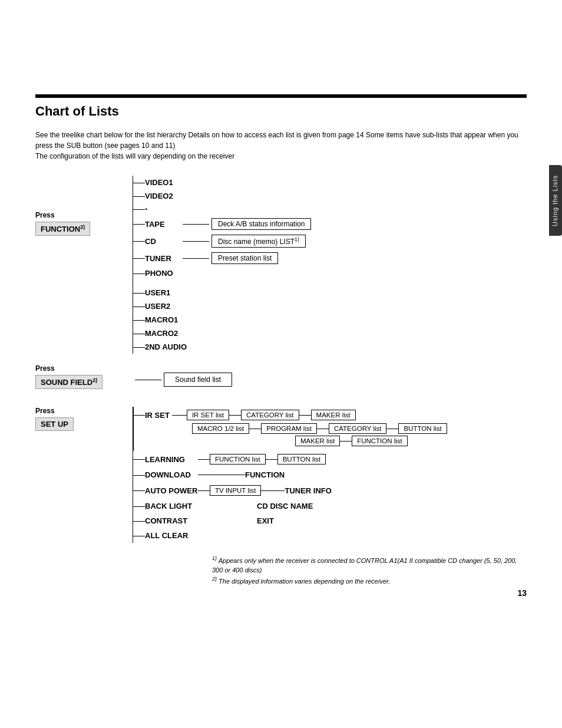 The image size is (562, 728). Describe the element at coordinates (171, 460) in the screenshot. I see `learning-label: LEARNING` at that location.